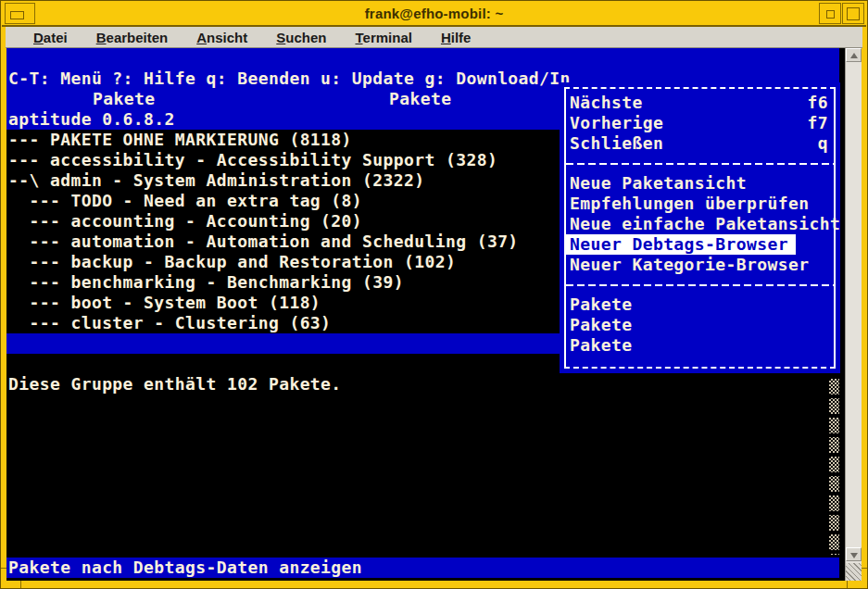 The image size is (868, 589). I want to click on window-maximize-button, so click(853, 13).